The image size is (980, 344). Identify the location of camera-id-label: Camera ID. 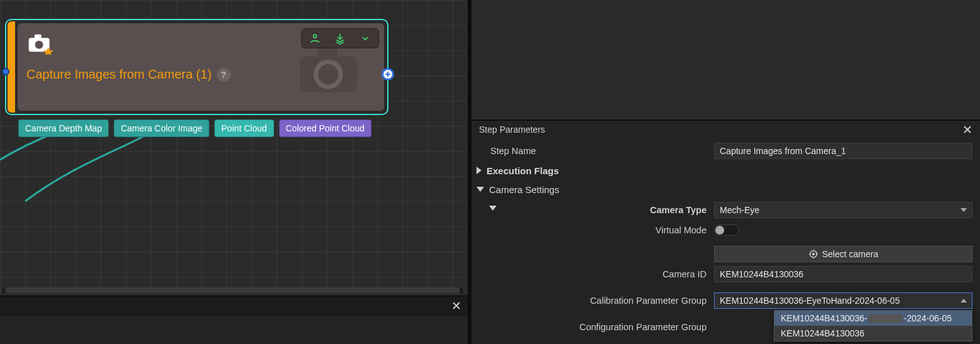
(594, 274).